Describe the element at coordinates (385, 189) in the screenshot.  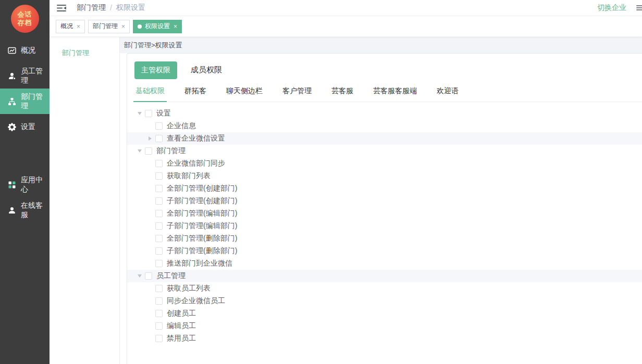
I see `tree-row: 全部门管理(创建部门)` at that location.